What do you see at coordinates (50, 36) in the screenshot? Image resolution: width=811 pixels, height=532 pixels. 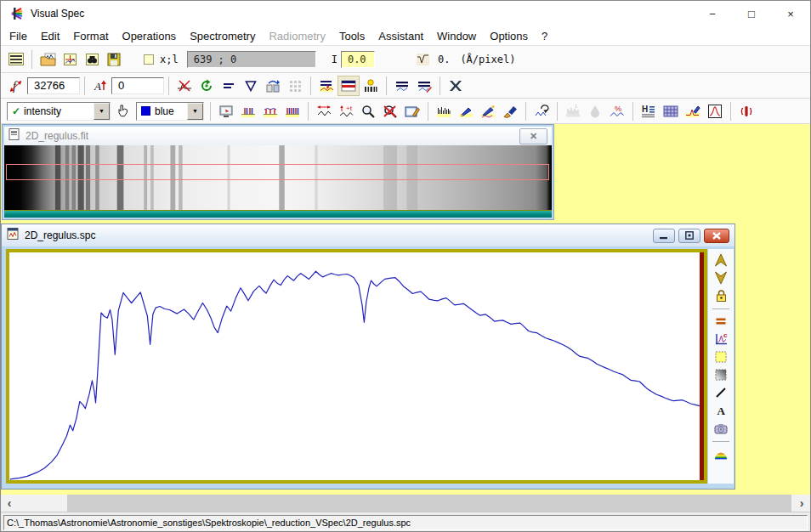 I see `menu-edit: Edit` at bounding box center [50, 36].